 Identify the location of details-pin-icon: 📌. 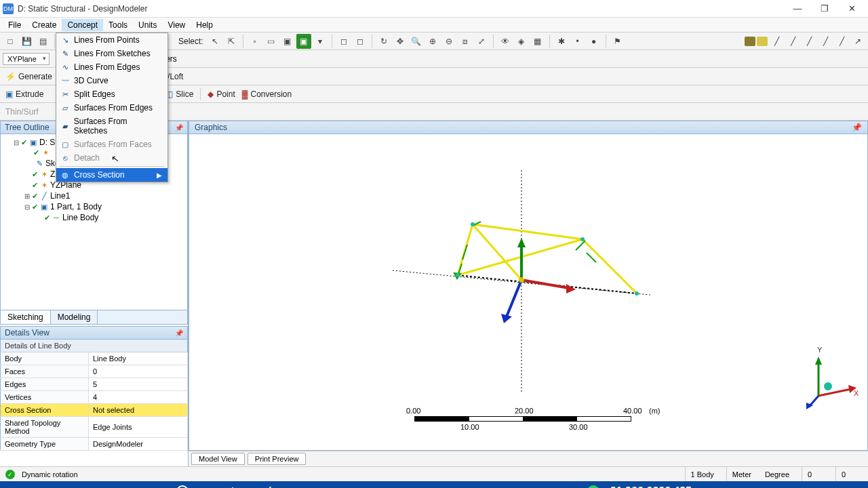
(179, 333).